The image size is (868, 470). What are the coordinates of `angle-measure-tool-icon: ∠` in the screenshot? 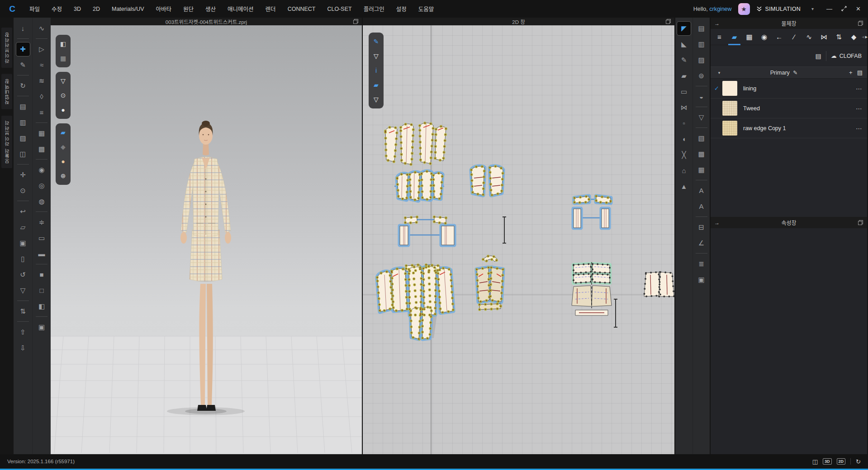 It's located at (702, 243).